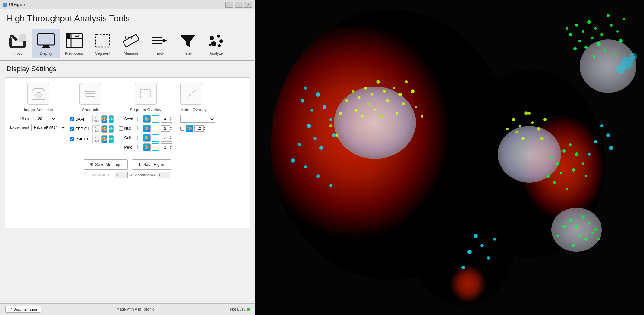 The image size is (644, 315). I want to click on movie-label: Movie at FPS, so click(102, 175).